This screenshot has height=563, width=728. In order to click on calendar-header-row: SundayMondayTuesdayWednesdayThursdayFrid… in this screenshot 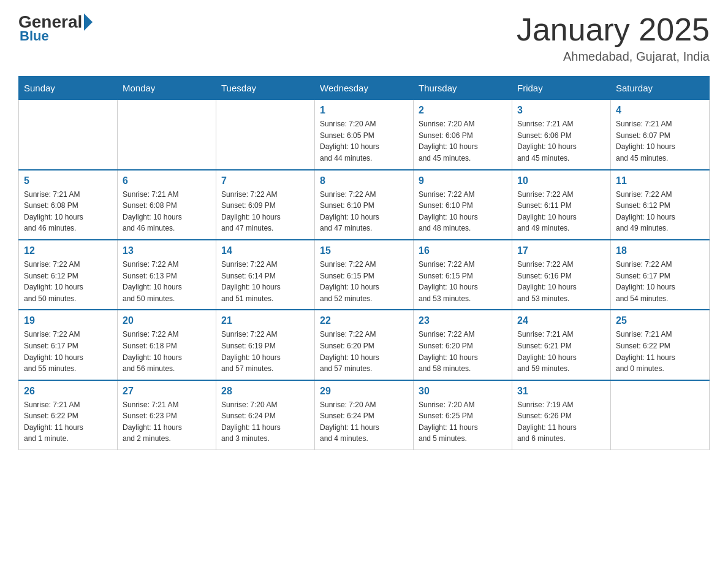, I will do `click(364, 88)`.